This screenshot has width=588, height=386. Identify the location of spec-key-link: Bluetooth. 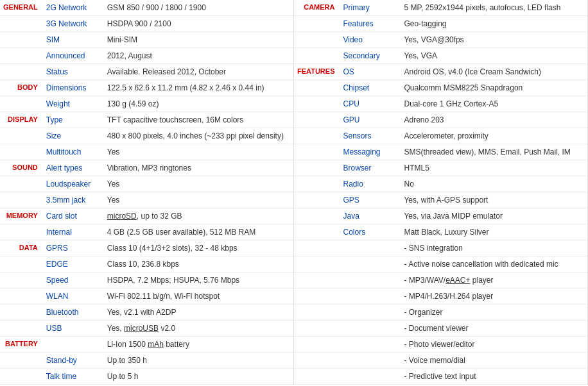
(63, 312).